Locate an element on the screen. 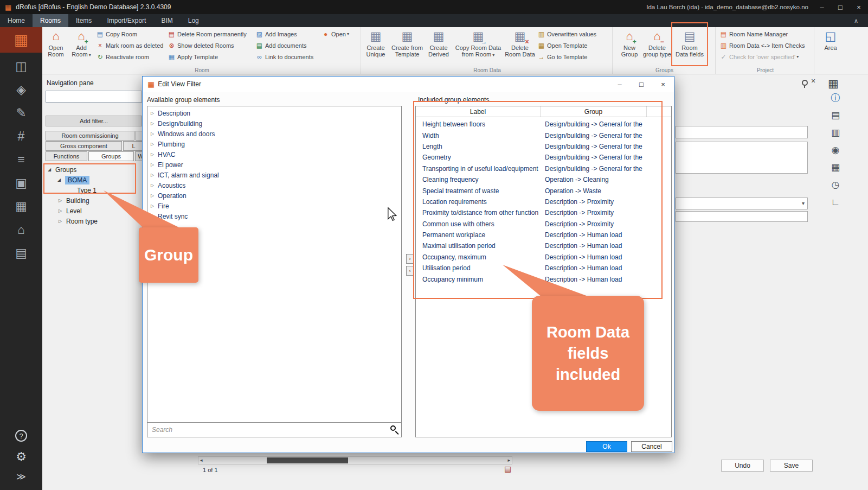 The width and height of the screenshot is (868, 490). go-to-template-button: →Go to Template is located at coordinates (570, 56).